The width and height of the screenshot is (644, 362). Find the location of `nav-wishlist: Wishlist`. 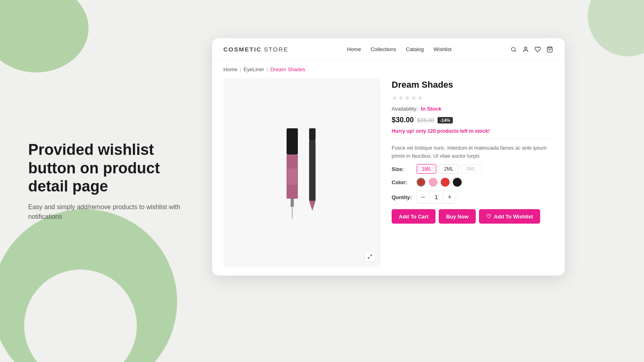

nav-wishlist: Wishlist is located at coordinates (443, 49).